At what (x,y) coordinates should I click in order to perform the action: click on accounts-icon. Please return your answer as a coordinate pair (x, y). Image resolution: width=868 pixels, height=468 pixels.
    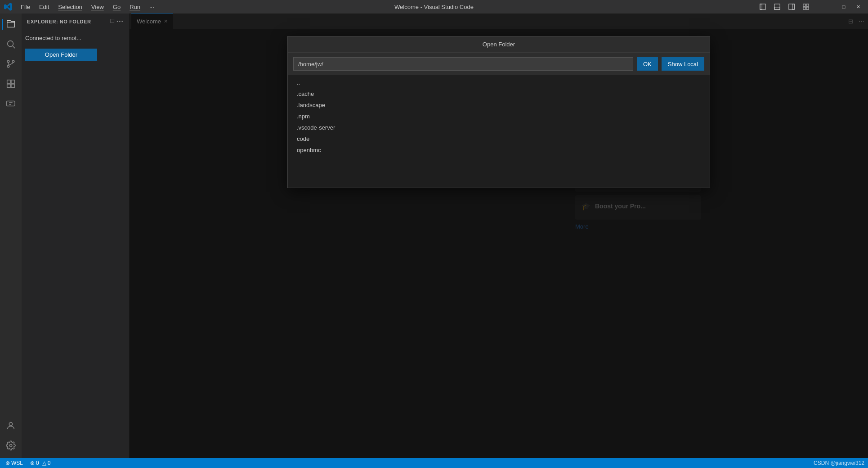
    Looking at the image, I should click on (11, 426).